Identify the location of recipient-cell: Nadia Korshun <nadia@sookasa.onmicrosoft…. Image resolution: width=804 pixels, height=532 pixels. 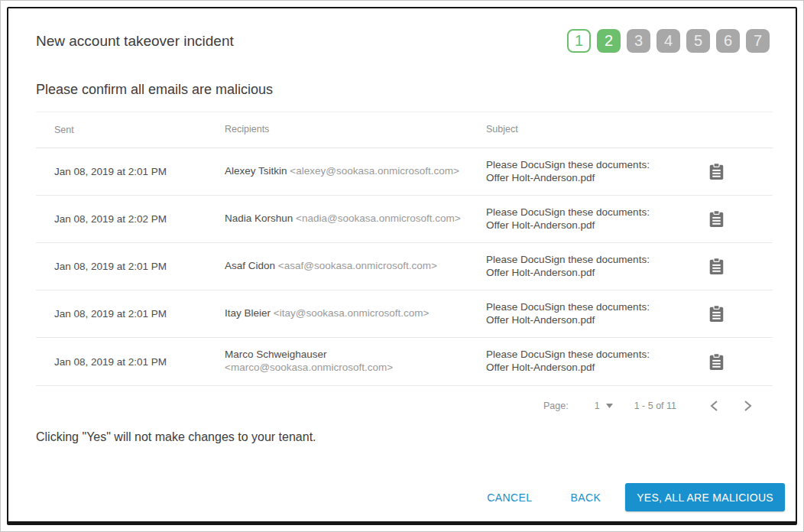
(355, 219).